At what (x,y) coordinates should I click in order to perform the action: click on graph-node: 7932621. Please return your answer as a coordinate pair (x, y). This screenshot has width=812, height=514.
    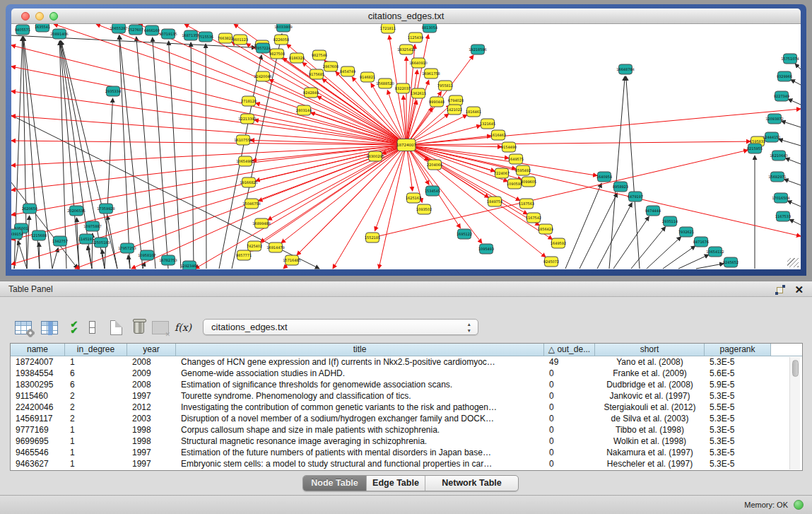
    Looking at the image, I should click on (686, 232).